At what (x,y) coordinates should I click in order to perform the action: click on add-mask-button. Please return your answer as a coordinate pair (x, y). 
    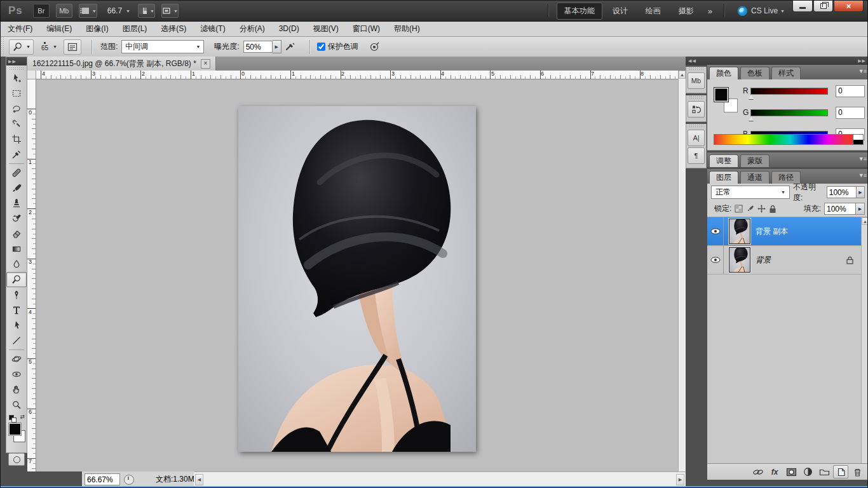
    Looking at the image, I should click on (791, 471).